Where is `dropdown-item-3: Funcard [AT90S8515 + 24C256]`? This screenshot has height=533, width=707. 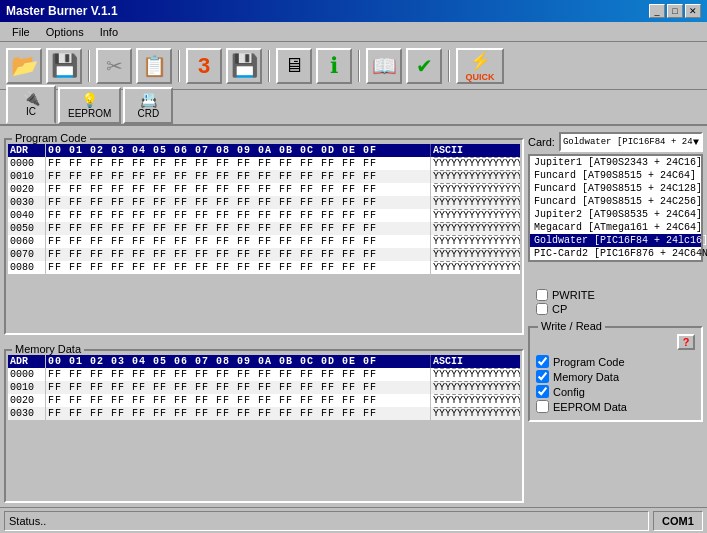
dropdown-item-3: Funcard [AT90S8515 + 24C256] is located at coordinates (616, 202).